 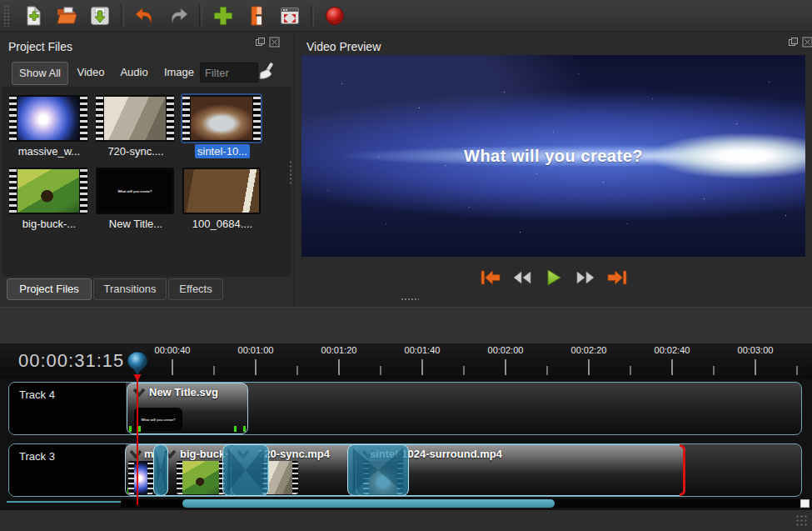 What do you see at coordinates (67, 16) in the screenshot?
I see `open-project-icon` at bounding box center [67, 16].